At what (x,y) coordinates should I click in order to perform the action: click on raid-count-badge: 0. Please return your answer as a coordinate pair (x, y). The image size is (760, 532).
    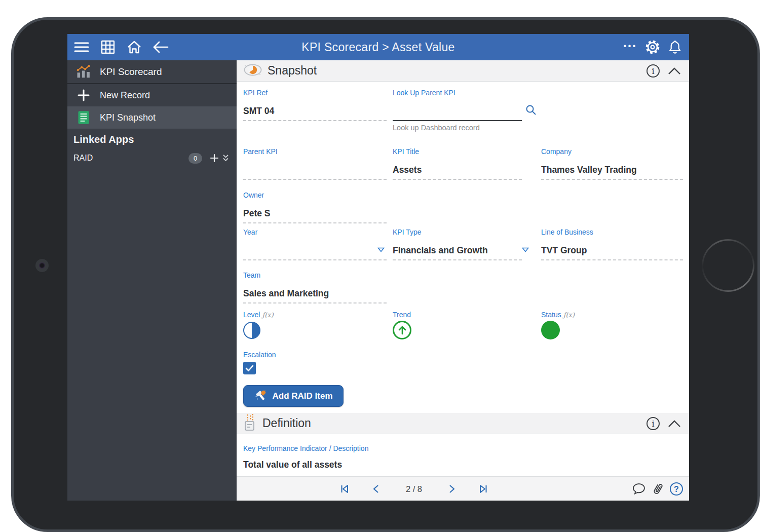
    Looking at the image, I should click on (196, 158).